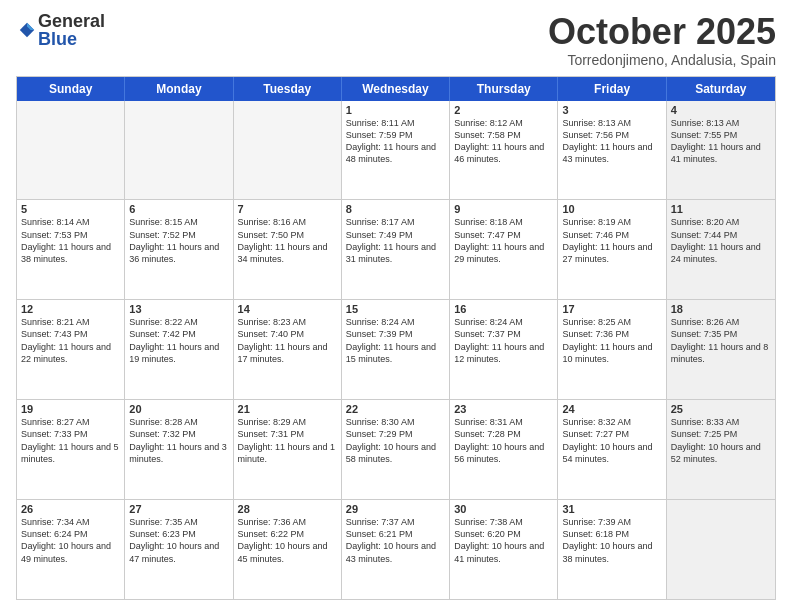 The width and height of the screenshot is (792, 612). What do you see at coordinates (612, 409) in the screenshot?
I see `day-number: 24` at bounding box center [612, 409].